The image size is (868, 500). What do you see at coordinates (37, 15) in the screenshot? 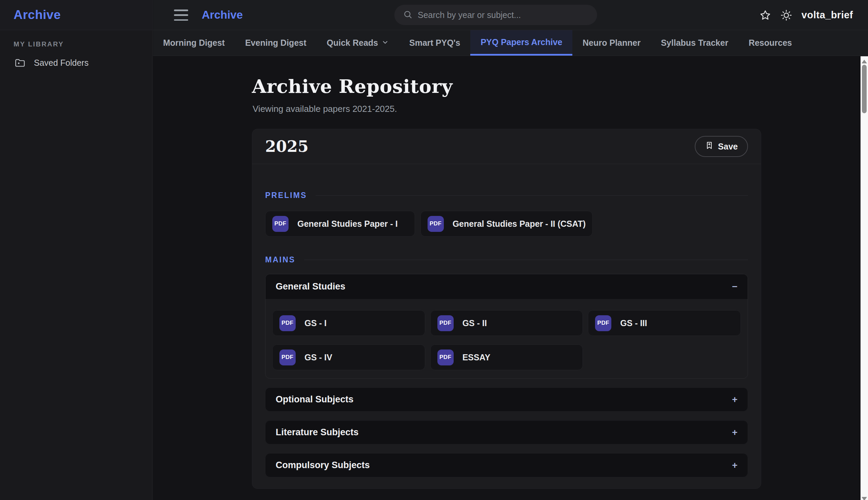
I see `app-logo: Archive` at bounding box center [37, 15].